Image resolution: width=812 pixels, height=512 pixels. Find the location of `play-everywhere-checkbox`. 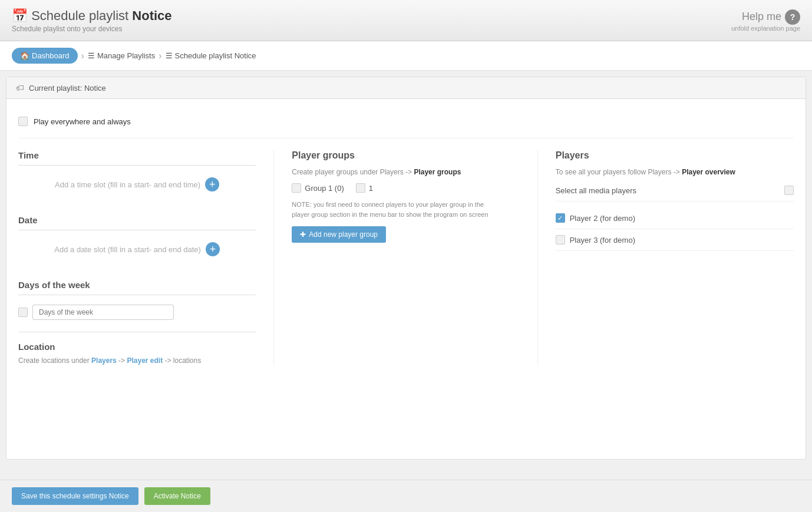

play-everywhere-checkbox is located at coordinates (23, 121).